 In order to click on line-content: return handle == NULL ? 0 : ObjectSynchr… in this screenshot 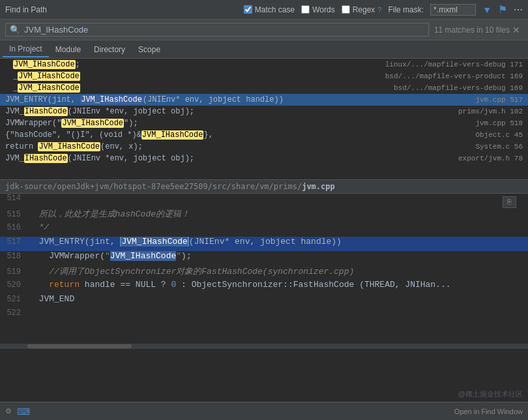, I will do `click(240, 284)`.